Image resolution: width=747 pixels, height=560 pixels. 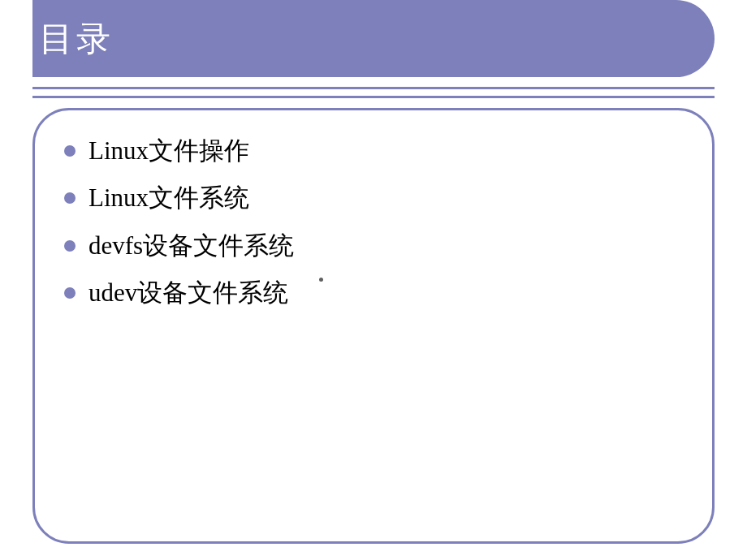 I want to click on bullet-text: udev设备文件系统, so click(x=188, y=293).